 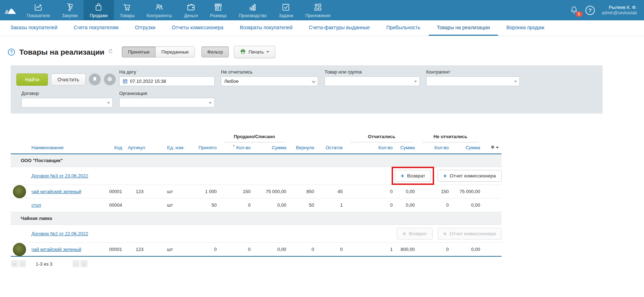 What do you see at coordinates (215, 52) in the screenshot?
I see `filter-button: Фильтр` at bounding box center [215, 52].